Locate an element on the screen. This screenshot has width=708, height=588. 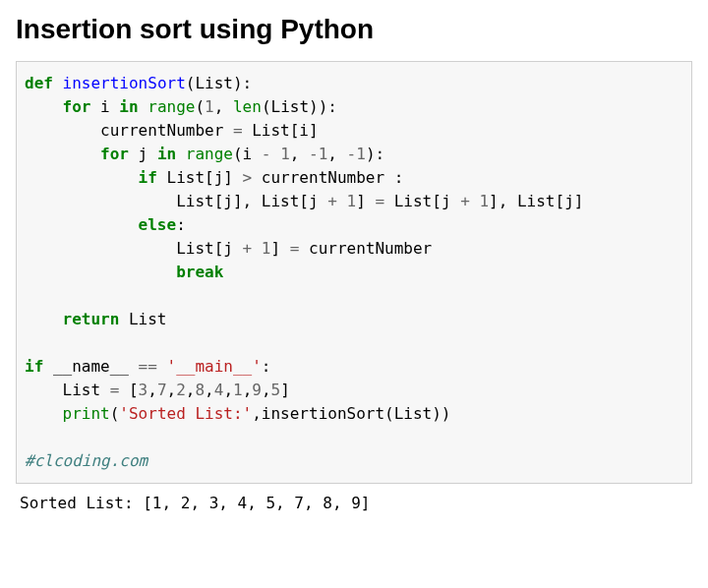
rp: ): is located at coordinates (376, 153).